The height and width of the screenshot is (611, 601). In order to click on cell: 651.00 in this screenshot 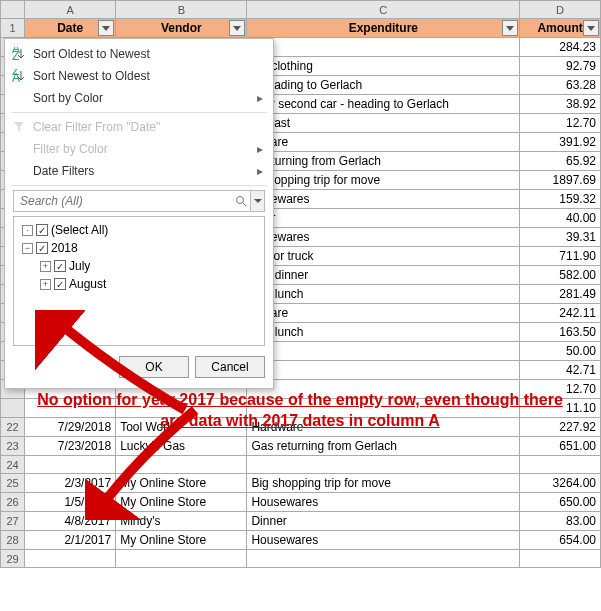, I will do `click(560, 446)`.